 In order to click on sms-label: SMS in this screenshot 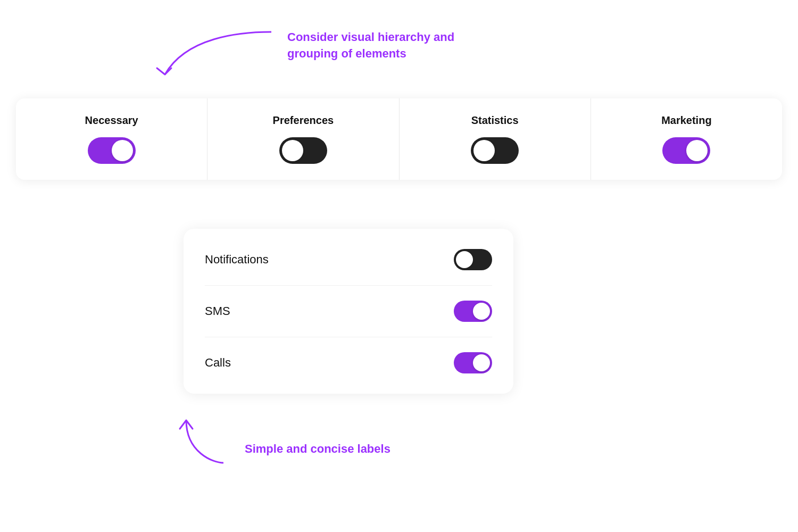, I will do `click(218, 311)`.